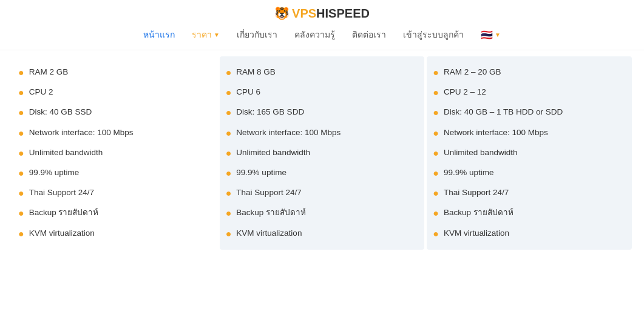 This screenshot has height=320, width=644. I want to click on nav-about: เกี่ยวกับเรา, so click(257, 35).